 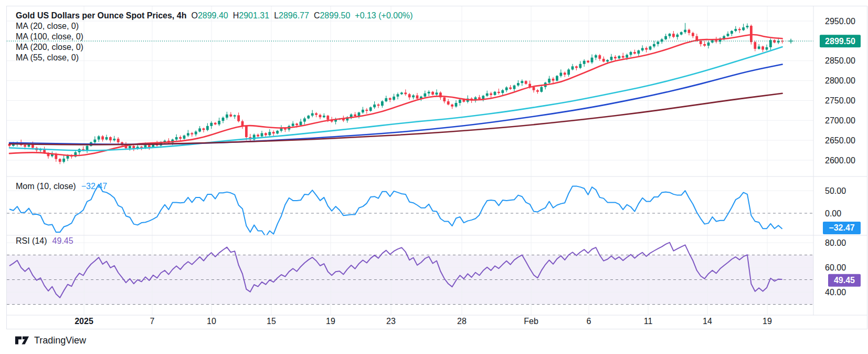 I want to click on open-label: O, so click(x=194, y=16).